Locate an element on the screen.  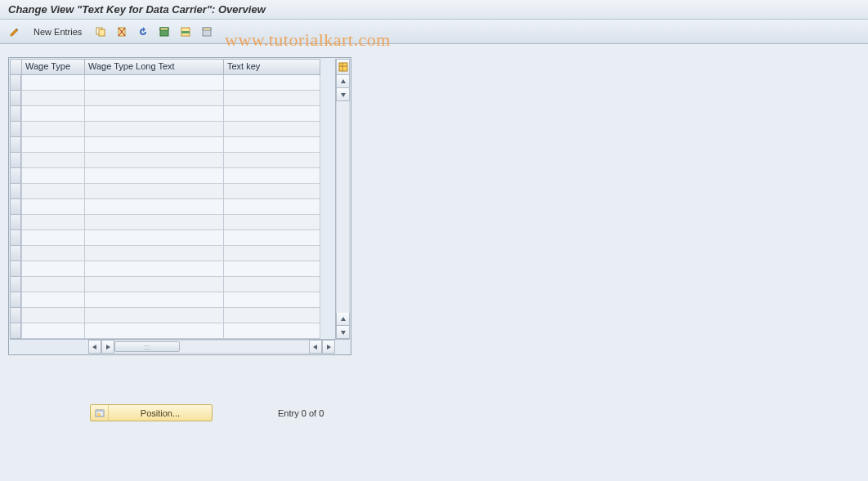
horizontal-scrollbar: ::: is located at coordinates (180, 346).